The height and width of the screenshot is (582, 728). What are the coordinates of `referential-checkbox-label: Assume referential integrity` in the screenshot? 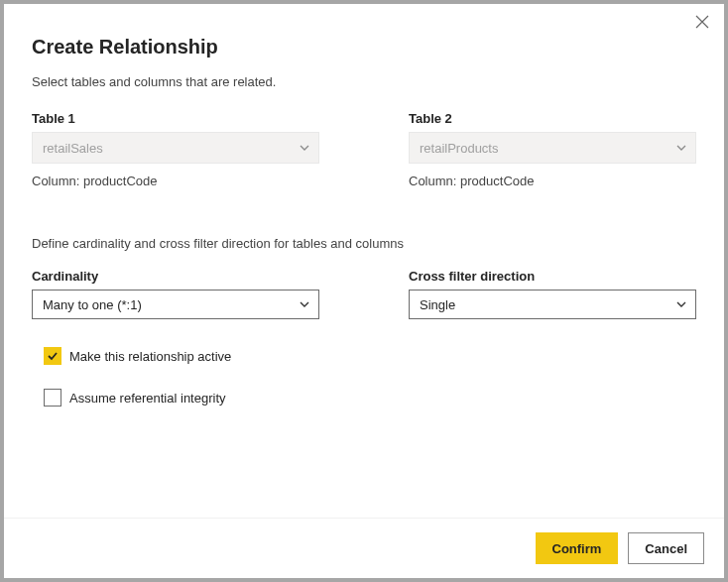 It's located at (148, 399).